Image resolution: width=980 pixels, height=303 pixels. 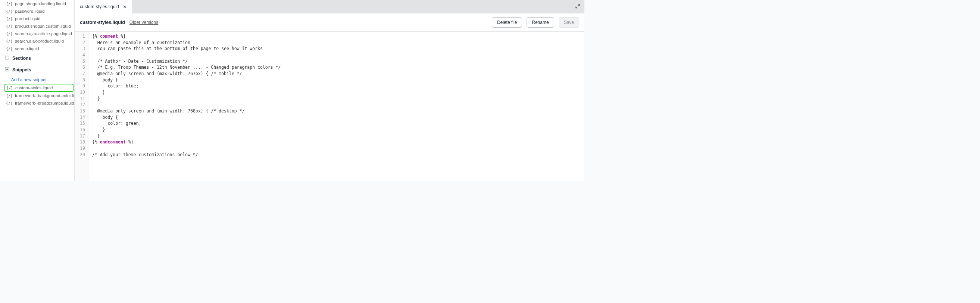 I want to click on template-item: {/}search.liquid, so click(x=40, y=49).